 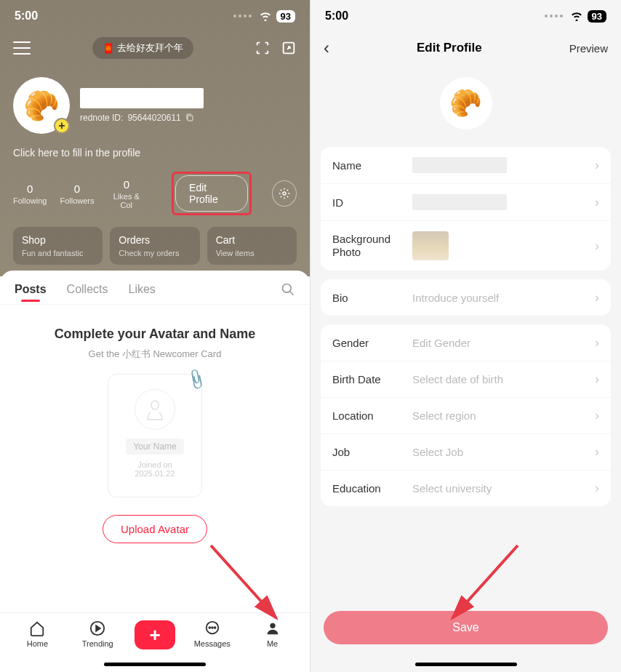 I want to click on play-circle-icon, so click(x=97, y=628).